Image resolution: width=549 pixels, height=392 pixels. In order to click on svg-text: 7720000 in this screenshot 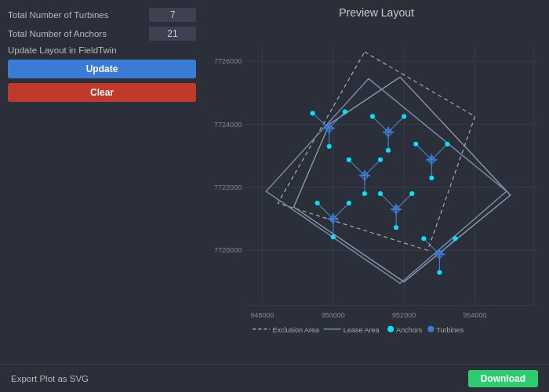, I will do `click(227, 250)`.